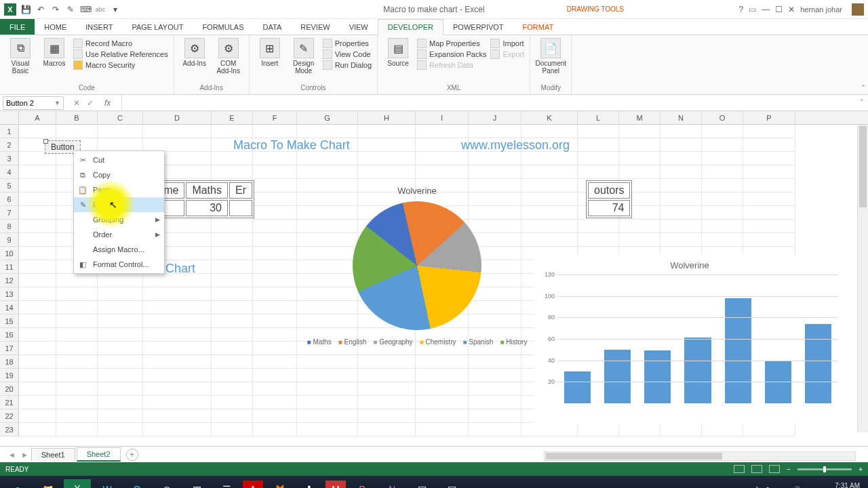 Image resolution: width=868 pixels, height=488 pixels. What do you see at coordinates (315, 27) in the screenshot?
I see `tab-review: REVIEW` at bounding box center [315, 27].